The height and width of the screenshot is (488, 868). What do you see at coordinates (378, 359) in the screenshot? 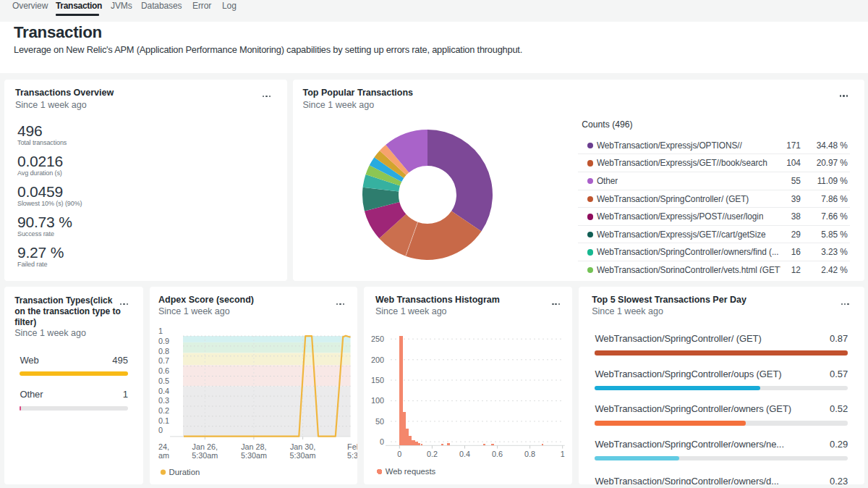
I see `svg-text: 200` at bounding box center [378, 359].